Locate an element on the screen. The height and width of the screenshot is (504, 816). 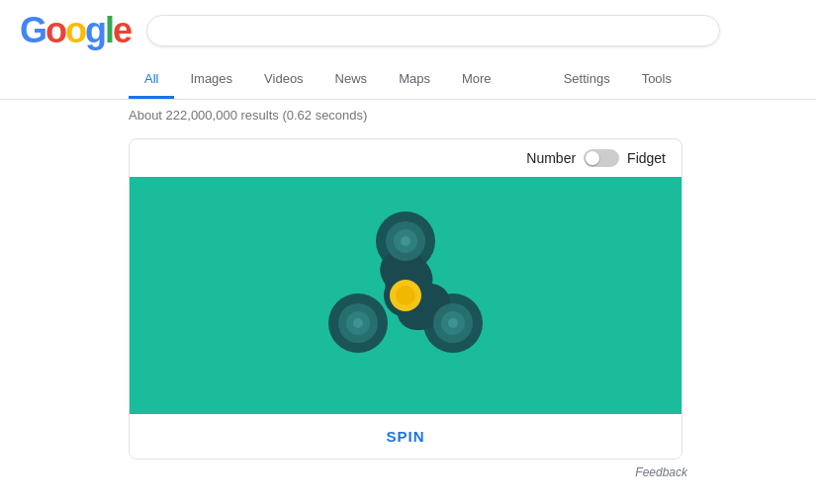
nav-item-settings: Settings is located at coordinates (588, 80).